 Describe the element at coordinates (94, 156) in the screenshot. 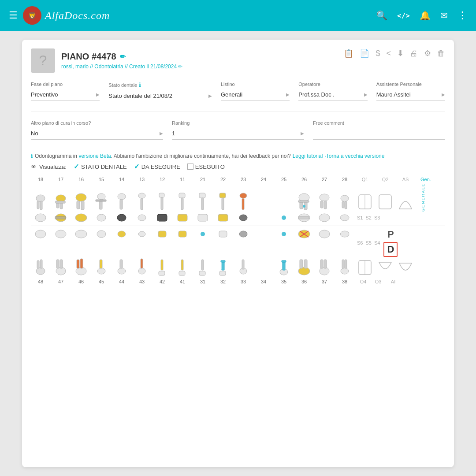

I see `versione-beta-link: versione Beta` at that location.